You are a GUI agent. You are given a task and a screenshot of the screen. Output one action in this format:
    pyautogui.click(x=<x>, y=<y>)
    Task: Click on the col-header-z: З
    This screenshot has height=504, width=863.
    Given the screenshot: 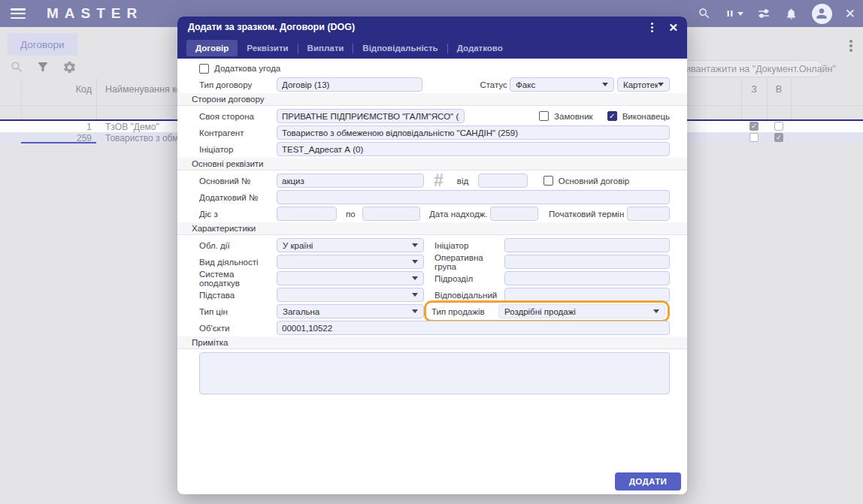 What is the action you would take?
    pyautogui.click(x=754, y=89)
    